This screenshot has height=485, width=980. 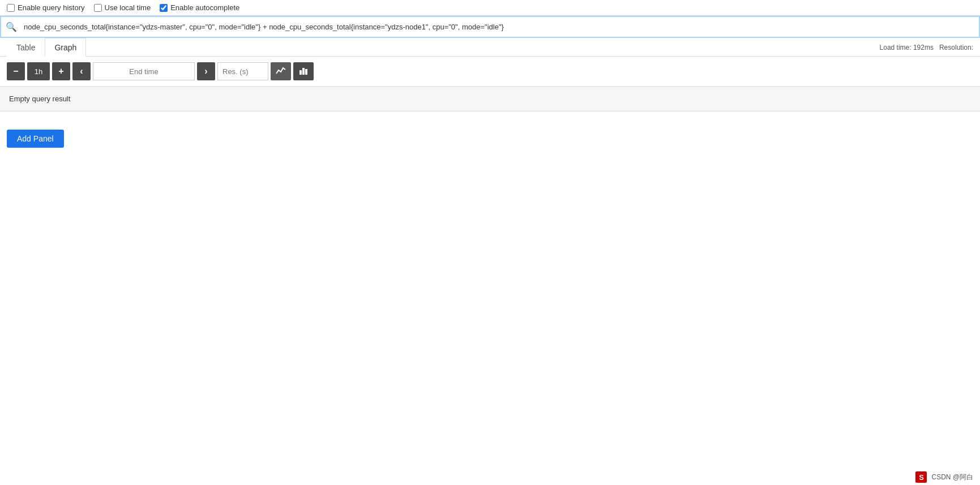 I want to click on add-panel-container: Add Panel, so click(x=490, y=139).